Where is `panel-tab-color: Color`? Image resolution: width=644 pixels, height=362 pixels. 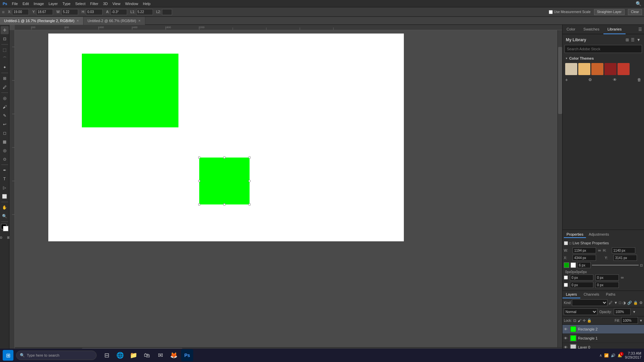
panel-tab-color: Color is located at coordinates (571, 29).